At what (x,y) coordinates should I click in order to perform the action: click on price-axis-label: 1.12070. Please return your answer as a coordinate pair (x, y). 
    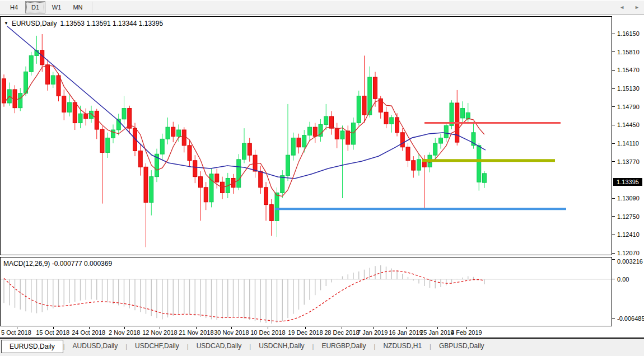
    Looking at the image, I should click on (628, 253).